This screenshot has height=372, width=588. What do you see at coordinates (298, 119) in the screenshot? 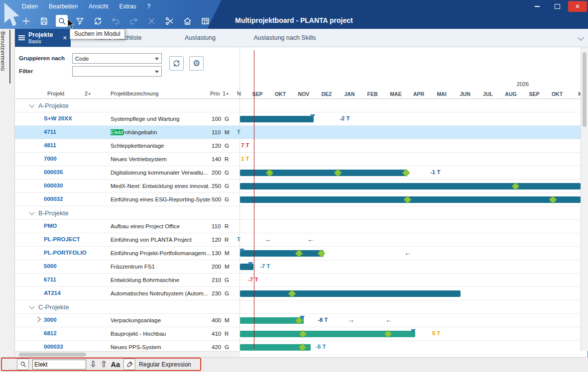
I see `project-row: S+W 20XXSystempflege und Wartung100G-2 T` at bounding box center [298, 119].